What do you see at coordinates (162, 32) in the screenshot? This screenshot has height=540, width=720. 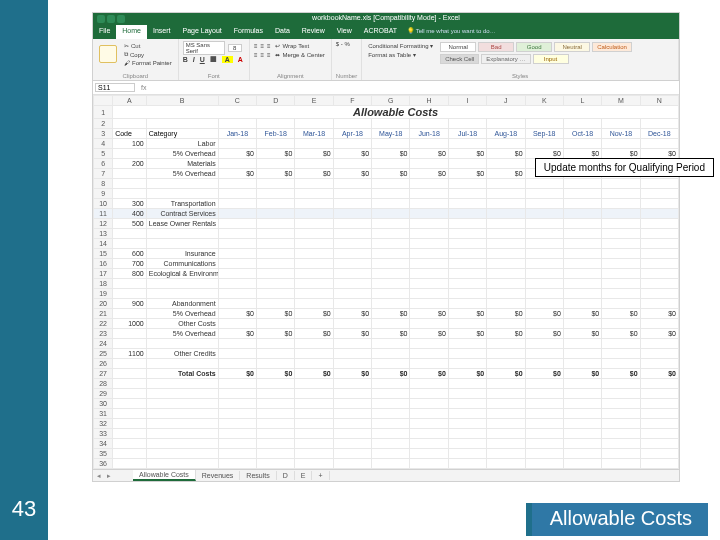 I see `tab-insert: Insert` at bounding box center [162, 32].